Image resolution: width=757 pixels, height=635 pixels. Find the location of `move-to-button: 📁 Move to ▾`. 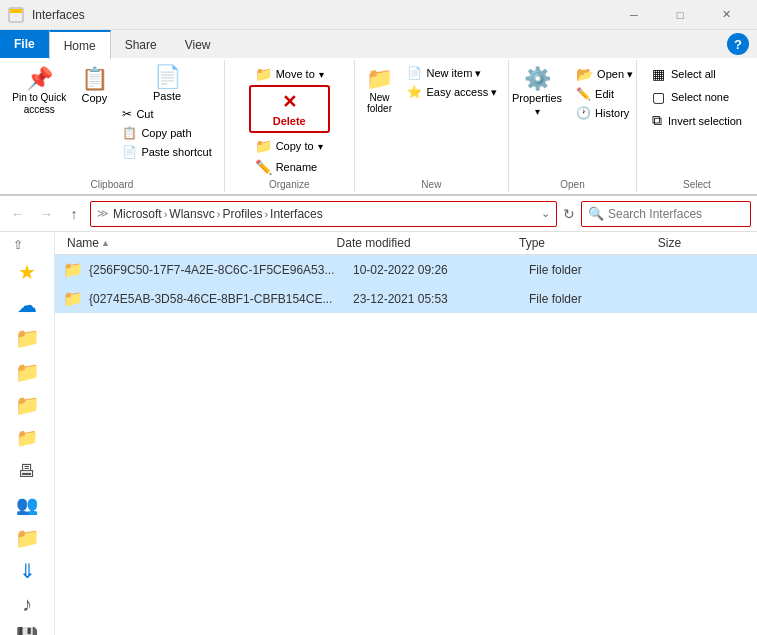

move-to-button: 📁 Move to ▾ is located at coordinates (290, 74).